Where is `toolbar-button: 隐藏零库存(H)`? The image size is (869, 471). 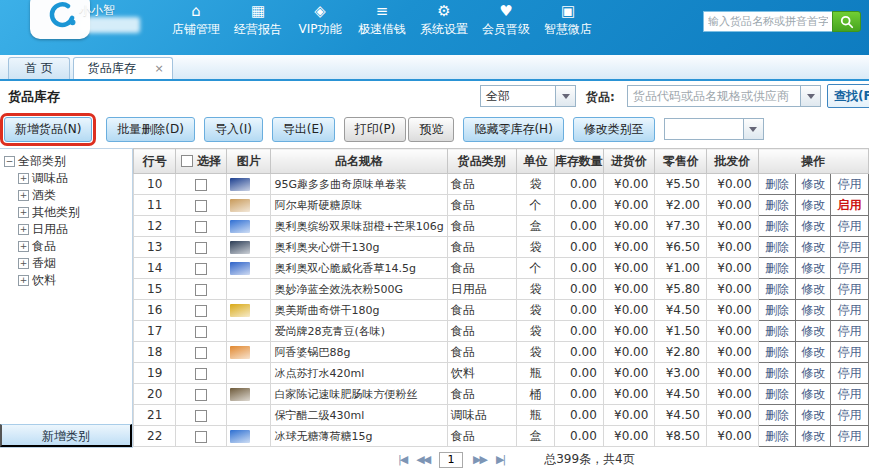 toolbar-button: 隐藏零库存(H) is located at coordinates (513, 130).